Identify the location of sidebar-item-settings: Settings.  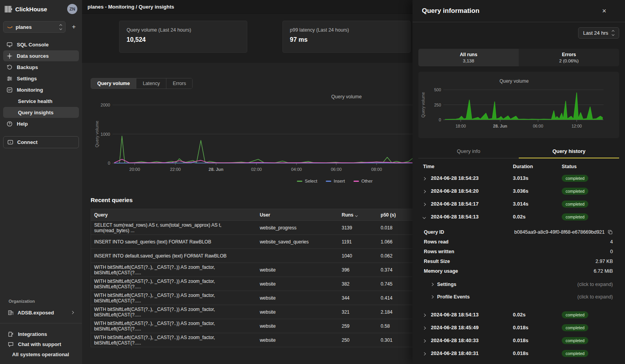
(41, 78).